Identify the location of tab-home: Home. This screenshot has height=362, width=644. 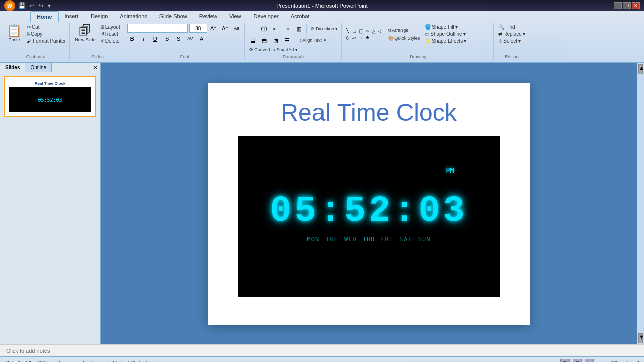
(44, 17).